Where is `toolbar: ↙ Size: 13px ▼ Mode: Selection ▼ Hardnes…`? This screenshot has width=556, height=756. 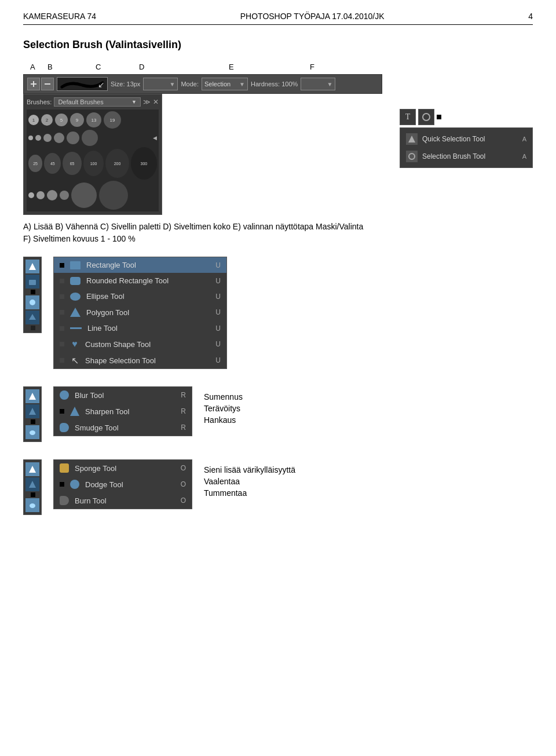 toolbar: ↙ Size: 13px ▼ Mode: Selection ▼ Hardnes… is located at coordinates (203, 84).